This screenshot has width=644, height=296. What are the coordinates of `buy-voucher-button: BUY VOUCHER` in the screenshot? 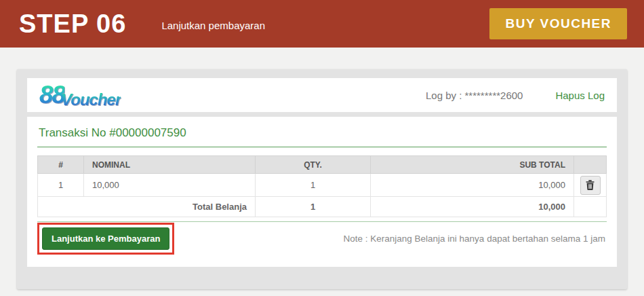 It's located at (559, 24).